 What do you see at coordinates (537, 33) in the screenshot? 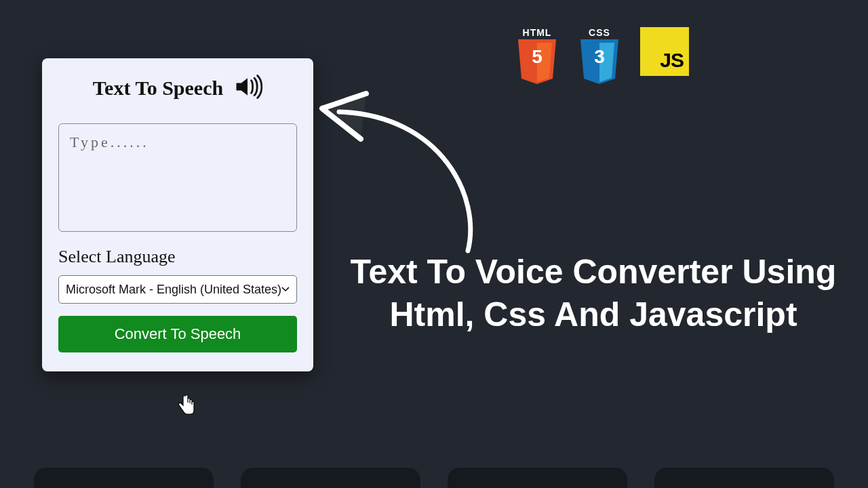
I see `badge-html-label: HTML` at bounding box center [537, 33].